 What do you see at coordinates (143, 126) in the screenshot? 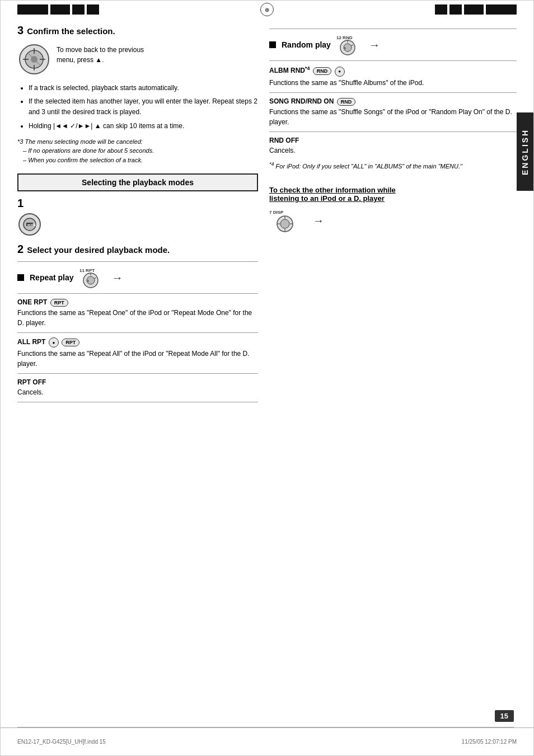
I see `bullet-3: Holding |◄◄ ✓/►►| ▲ can skip 10 items at…` at bounding box center [143, 126].